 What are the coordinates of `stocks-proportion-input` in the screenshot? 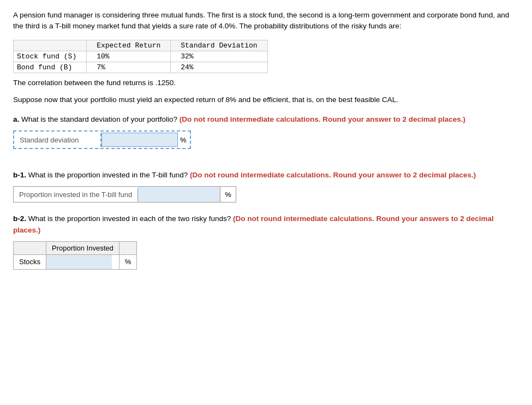 It's located at (79, 262).